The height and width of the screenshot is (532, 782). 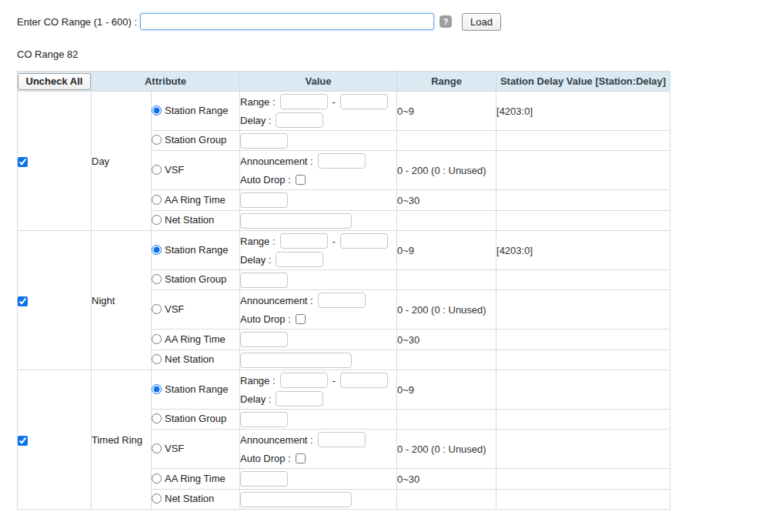 I want to click on station-range-to-input-day, so click(x=364, y=102).